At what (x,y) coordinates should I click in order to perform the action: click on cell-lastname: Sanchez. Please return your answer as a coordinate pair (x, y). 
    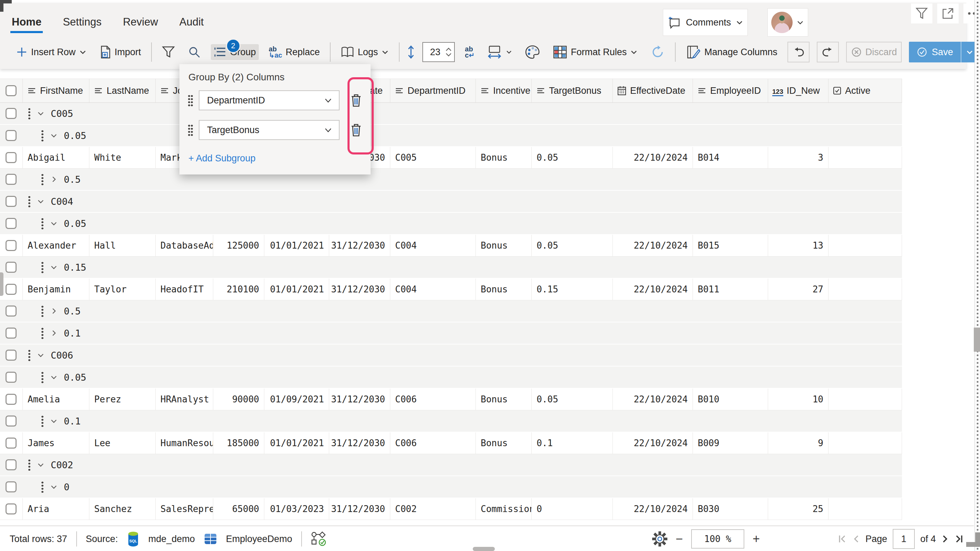
    Looking at the image, I should click on (122, 509).